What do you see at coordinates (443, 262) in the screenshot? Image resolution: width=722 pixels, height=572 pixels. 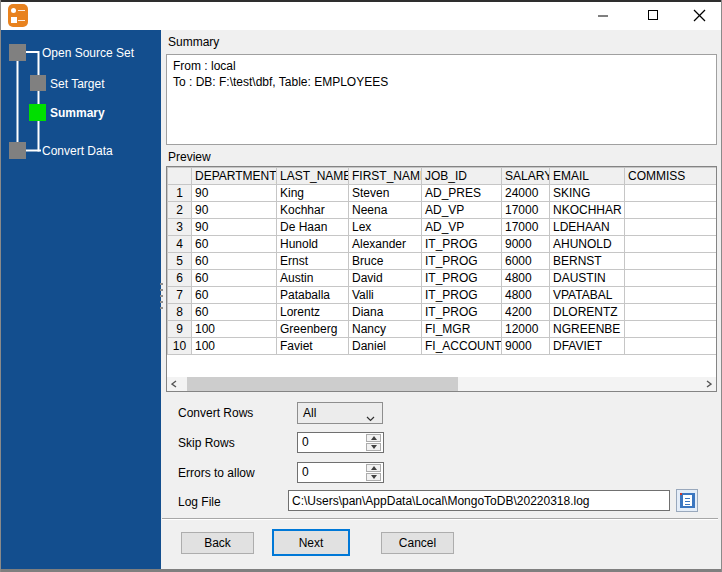 I see `table-row: 560ErnstBruceIT_PROG6000BERNST` at bounding box center [443, 262].